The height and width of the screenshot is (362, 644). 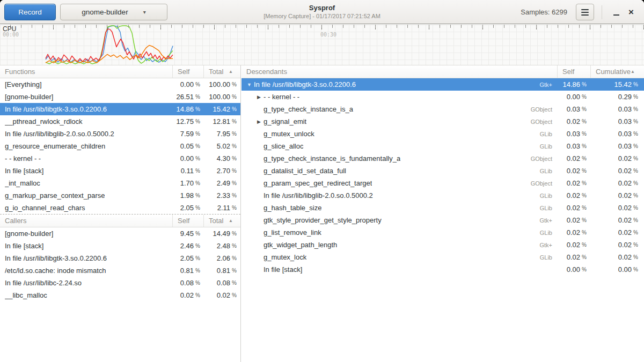 I want to click on tree-row: g_list_remove_link GLib 0.02% 0.02%, so click(x=443, y=233).